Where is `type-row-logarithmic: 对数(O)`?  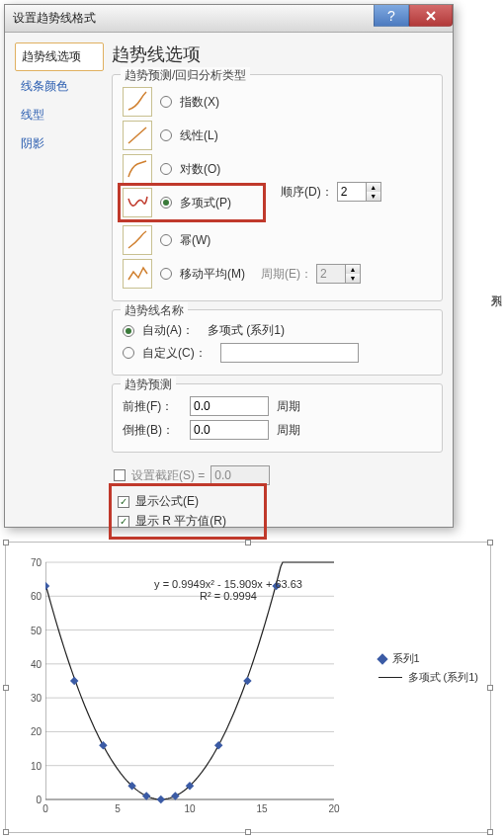 type-row-logarithmic: 对数(O) is located at coordinates (277, 169).